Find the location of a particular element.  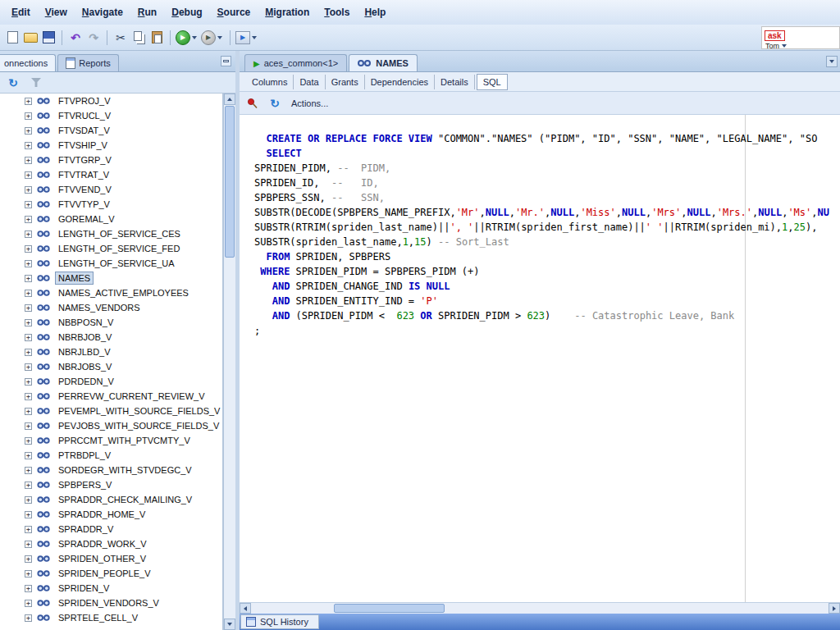

tab-onnections: onnections is located at coordinates (28, 62).